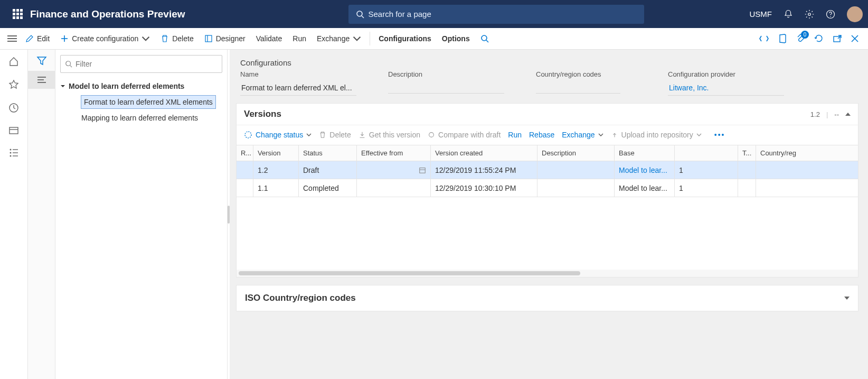 Image resolution: width=868 pixels, height=379 pixels. I want to click on get-version-button: Get this version, so click(390, 135).